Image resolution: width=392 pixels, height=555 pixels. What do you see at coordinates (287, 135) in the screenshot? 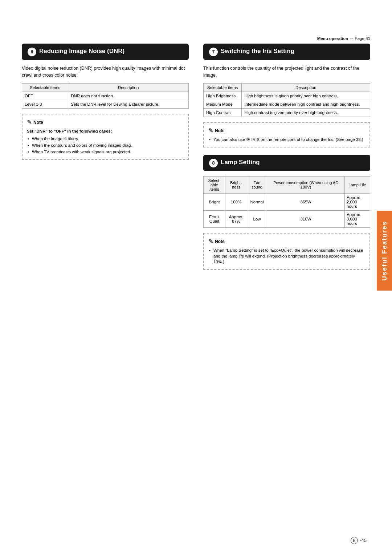
I see `section7-note: ✎ Note You can also use ⑨ IRIS on the re…` at bounding box center [287, 135].